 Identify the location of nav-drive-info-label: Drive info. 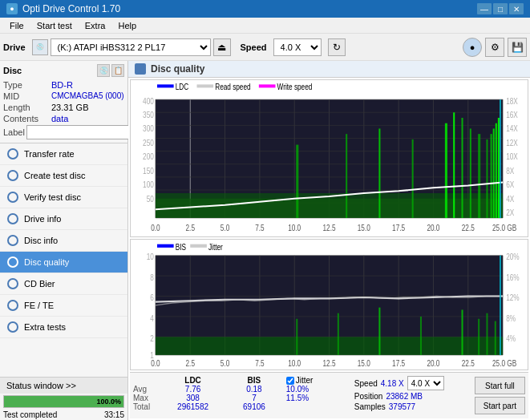
(42, 219).